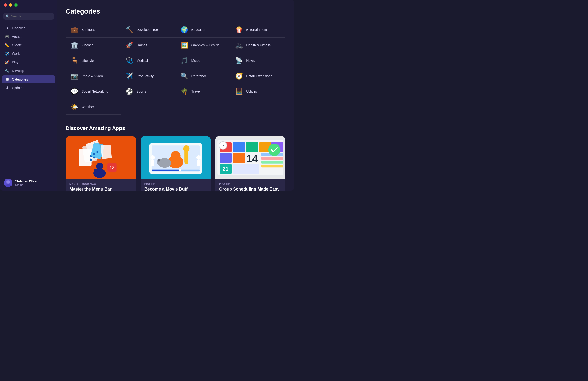 This screenshot has width=588, height=381. Describe the element at coordinates (258, 61) in the screenshot. I see `category-news: 📡News` at that location.